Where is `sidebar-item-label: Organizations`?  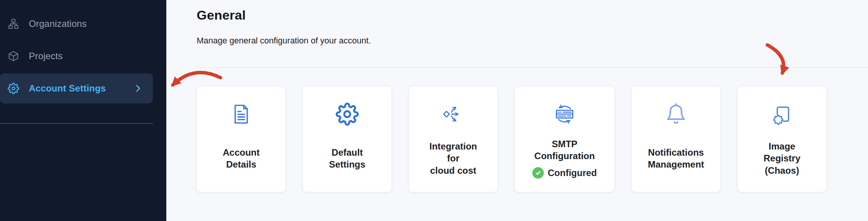 sidebar-item-label: Organizations is located at coordinates (58, 24).